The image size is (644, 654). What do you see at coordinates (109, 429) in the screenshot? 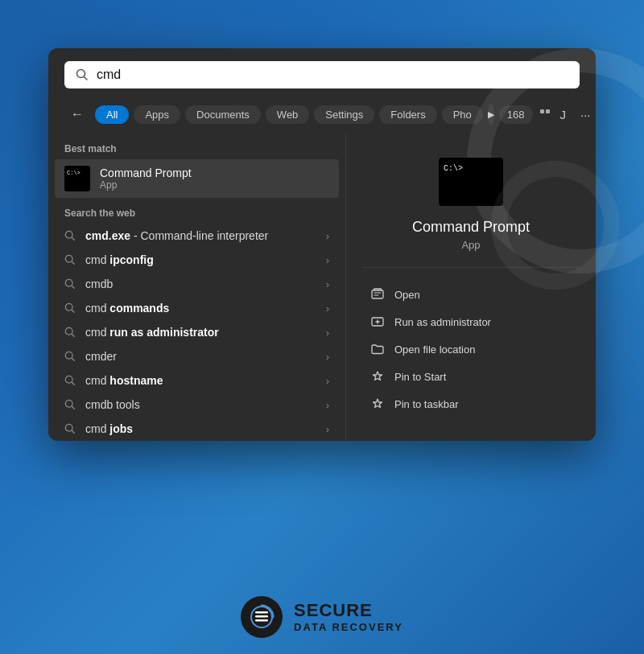
I see `web-result-text-8: cmd jobs` at bounding box center [109, 429].